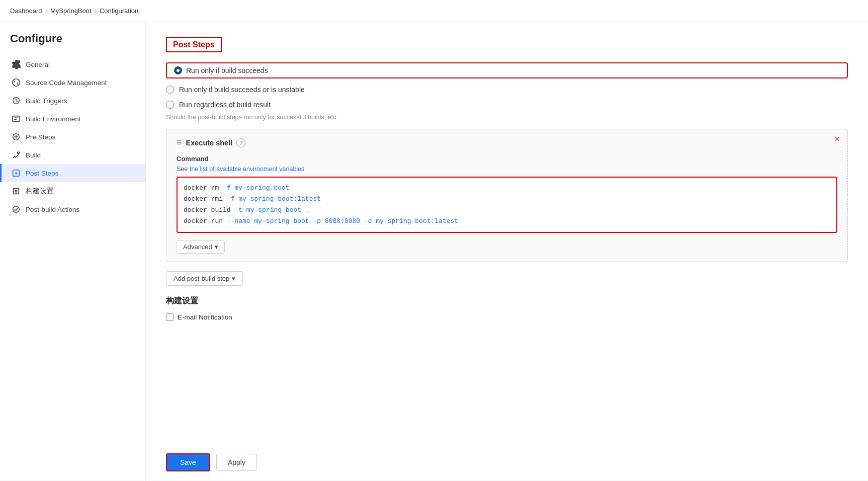  Describe the element at coordinates (52, 209) in the screenshot. I see `sidebar-postbuild-label: Post-build Actions` at that location.